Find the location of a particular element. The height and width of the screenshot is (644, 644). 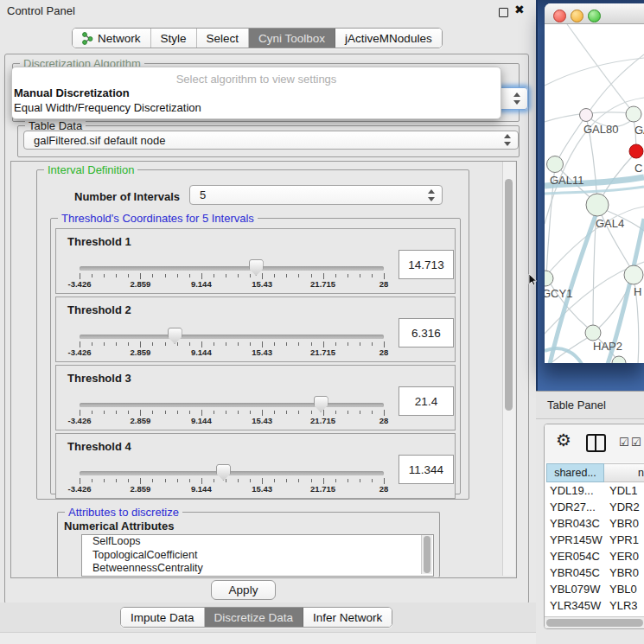

tab-discretize-data: Discretize Data is located at coordinates (254, 617).